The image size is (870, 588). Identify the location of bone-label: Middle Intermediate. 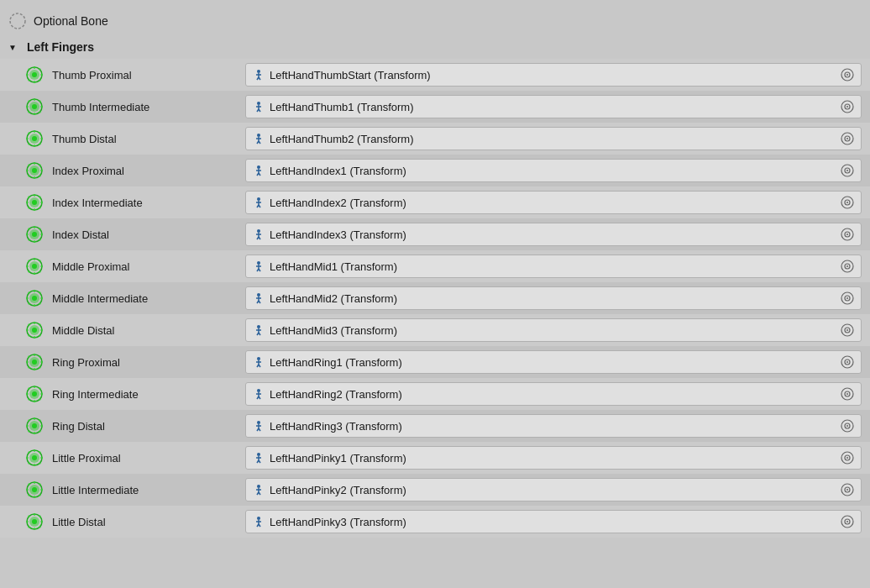
(144, 299).